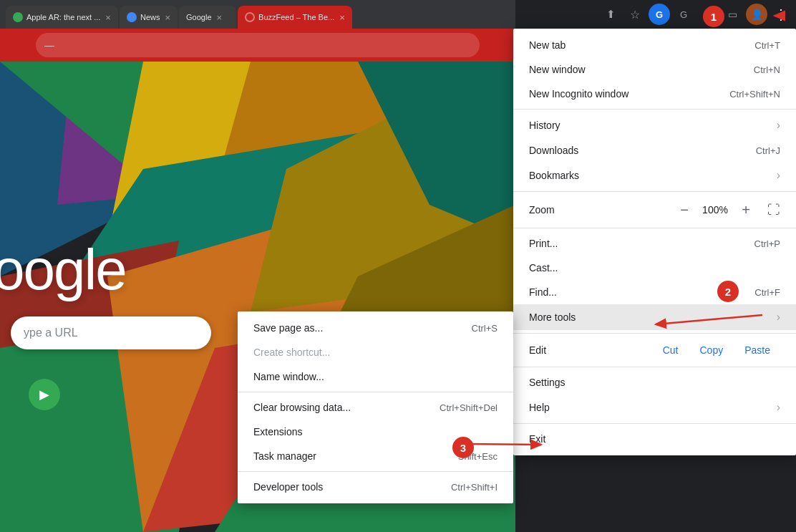 The width and height of the screenshot is (796, 532). Describe the element at coordinates (375, 487) in the screenshot. I see `submenu-item-developer-tools: Developer tools Ctrl+Shift+I` at that location.